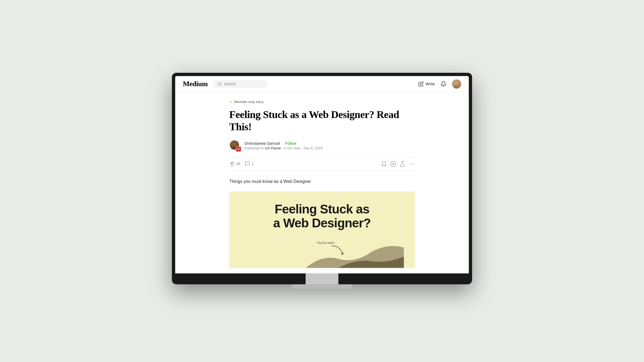 Image resolution: width=644 pixels, height=362 pixels. I want to click on author-name: Omoraiyewa Samuel, so click(262, 143).